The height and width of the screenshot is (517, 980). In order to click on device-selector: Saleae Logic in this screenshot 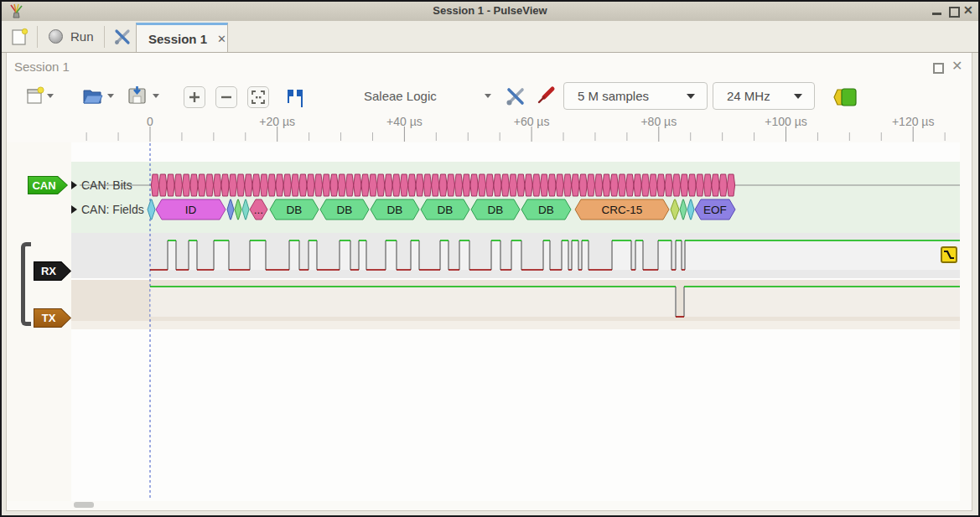, I will do `click(401, 96)`.